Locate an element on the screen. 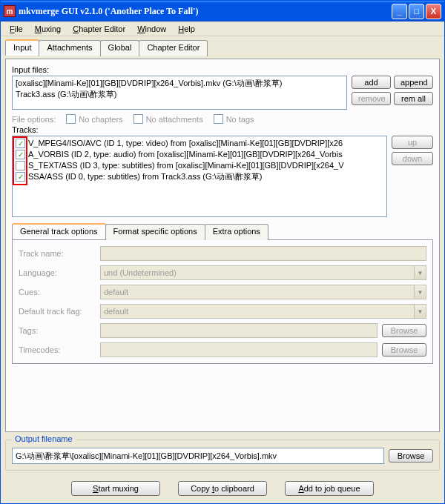 The width and height of the screenshot is (445, 504). cues-label: Cues: is located at coordinates (59, 292).